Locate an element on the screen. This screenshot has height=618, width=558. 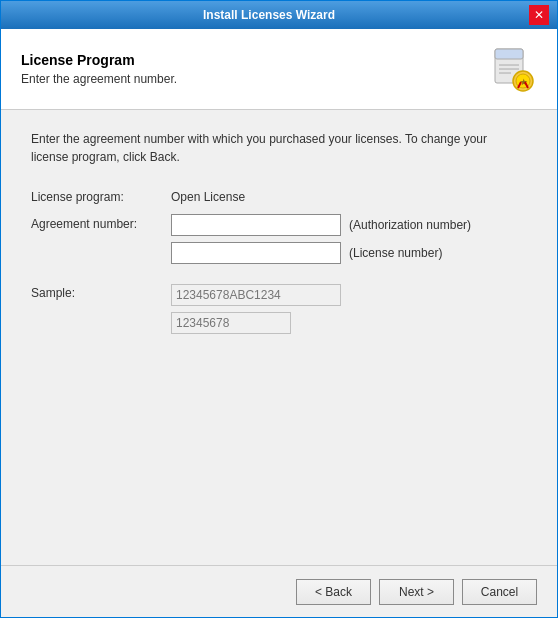
agreement-inputs: (Authorization number) (License number) is located at coordinates (321, 239).